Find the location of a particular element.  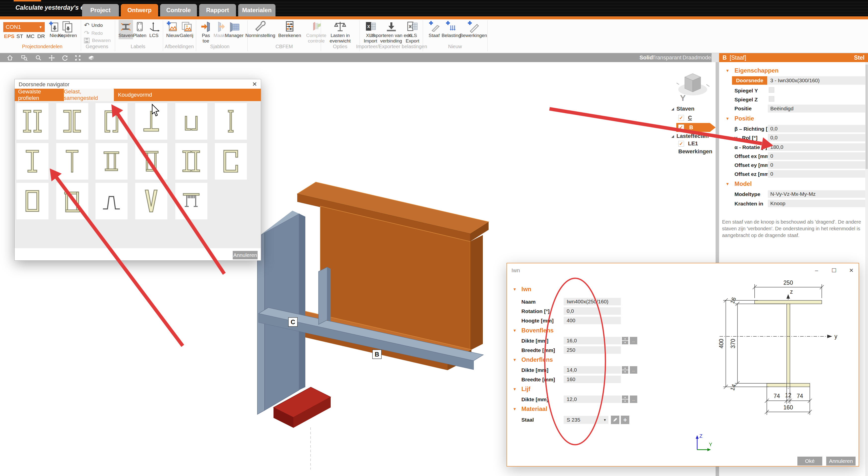

doorsnede-value: 3 - Iwn300x(300/160) is located at coordinates (818, 81).